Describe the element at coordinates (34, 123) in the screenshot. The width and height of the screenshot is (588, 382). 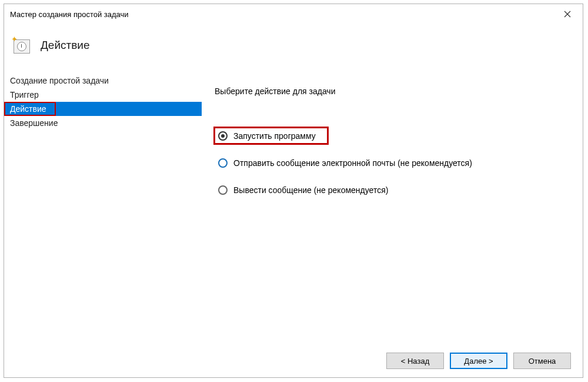
I see `sidebar-item-label: Завершение` at that location.